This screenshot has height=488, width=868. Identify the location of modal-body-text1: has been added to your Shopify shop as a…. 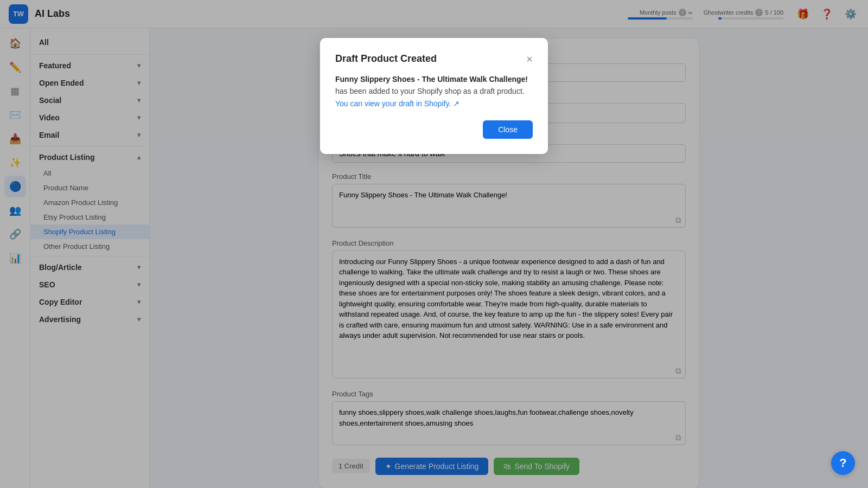
(430, 91).